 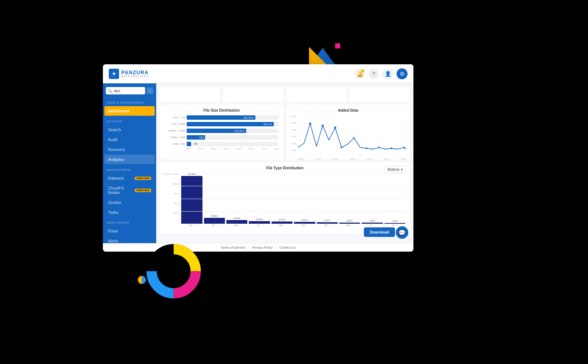 What do you see at coordinates (222, 131) in the screenshot?
I see `file-size-bar-chart: 4GB+ > 1GB 101.54 K 1GB < 500MB` at bounding box center [222, 131].